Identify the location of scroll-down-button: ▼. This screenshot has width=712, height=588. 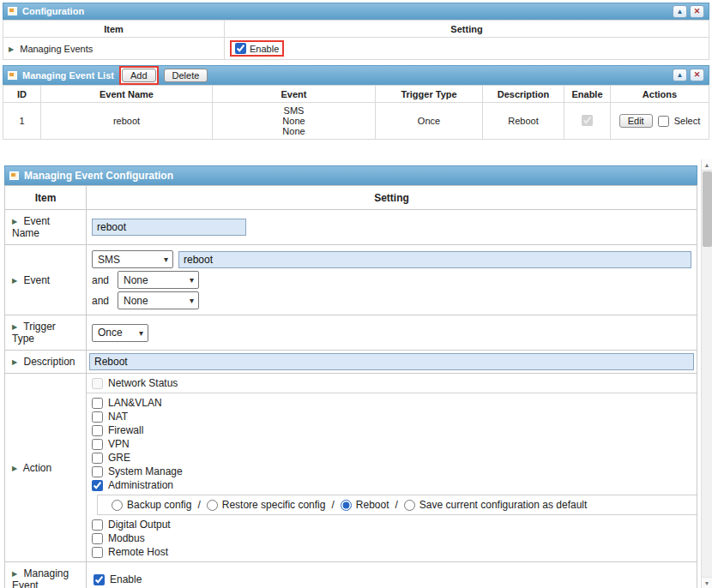
(707, 583).